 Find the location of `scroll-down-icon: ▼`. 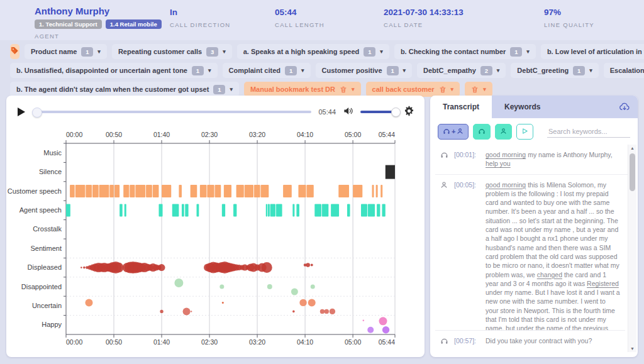

scroll-down-icon: ▼ is located at coordinates (633, 348).